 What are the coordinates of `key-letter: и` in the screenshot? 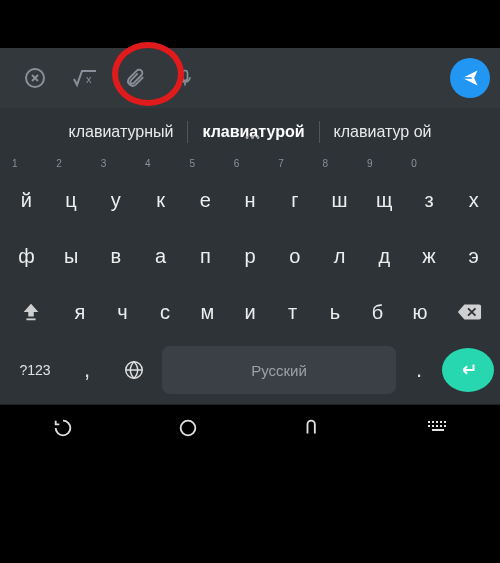 It's located at (250, 312).